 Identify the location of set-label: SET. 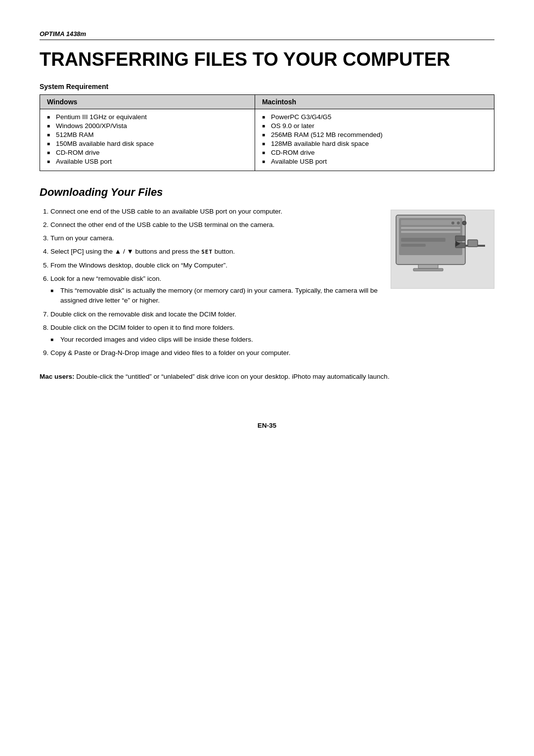
(207, 252).